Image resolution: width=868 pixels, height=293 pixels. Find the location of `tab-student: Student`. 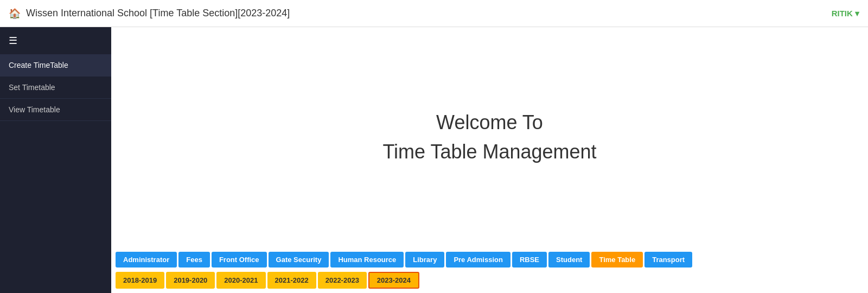

tab-student: Student is located at coordinates (569, 259).